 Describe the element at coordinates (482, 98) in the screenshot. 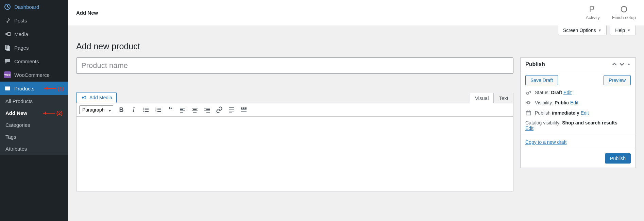

I see `tab-visual: Visual` at that location.